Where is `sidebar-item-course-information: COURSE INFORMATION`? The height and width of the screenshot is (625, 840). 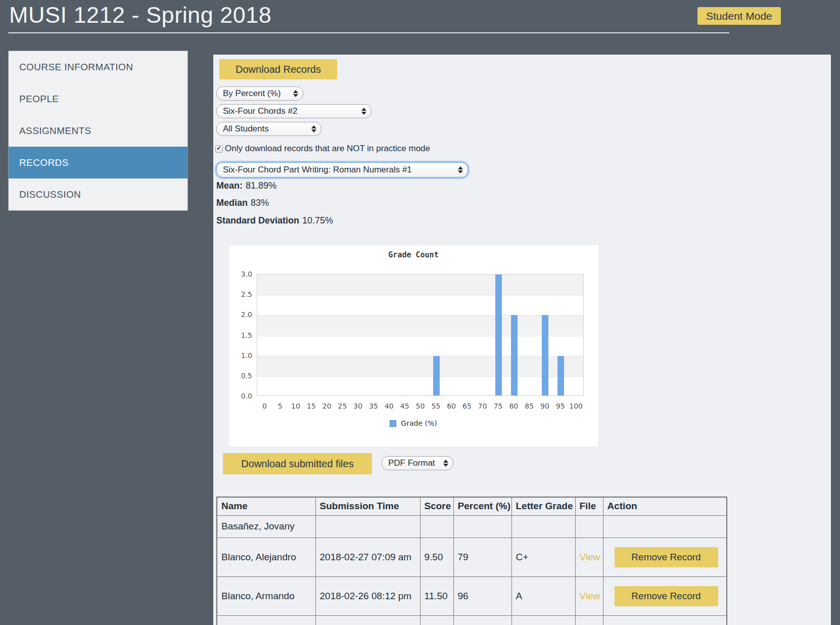 sidebar-item-course-information: COURSE INFORMATION is located at coordinates (98, 67).